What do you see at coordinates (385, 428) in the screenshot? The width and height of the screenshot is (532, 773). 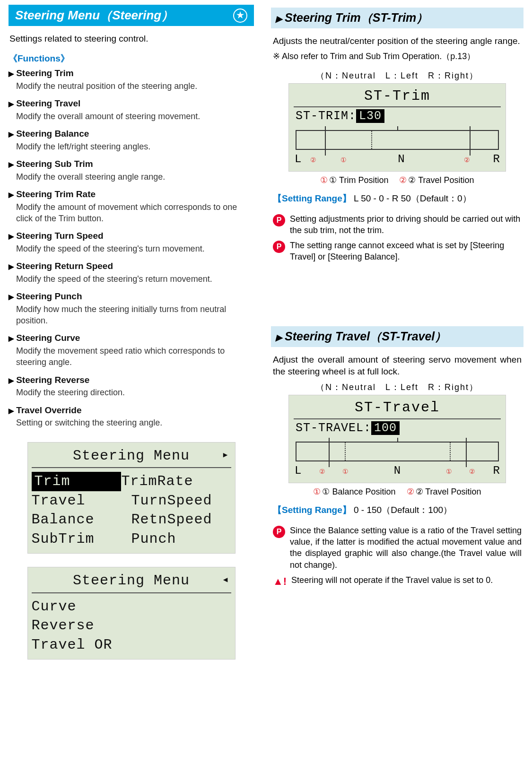 I see `st-travel-lcd-value: 100` at bounding box center [385, 428].